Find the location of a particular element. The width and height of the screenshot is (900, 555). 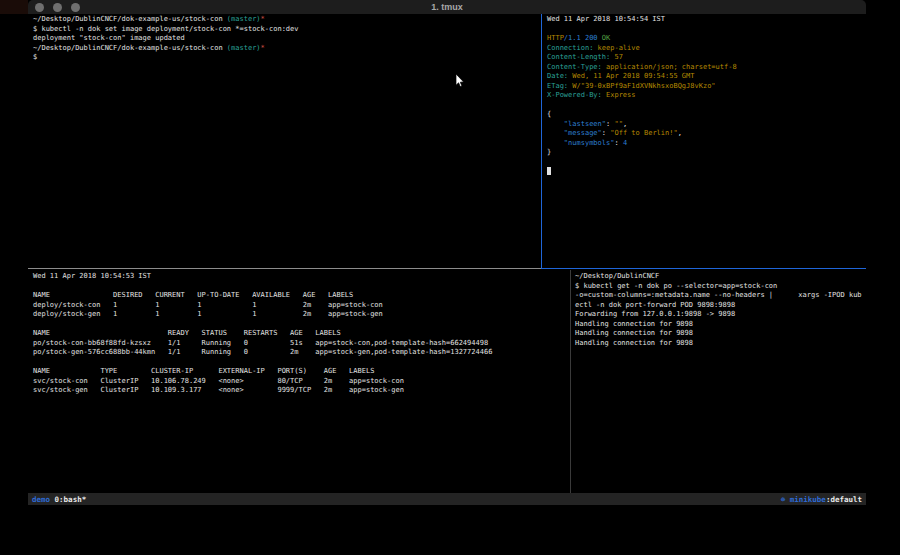

terminal-text-segment: Content-Type: is located at coordinates (574, 67).